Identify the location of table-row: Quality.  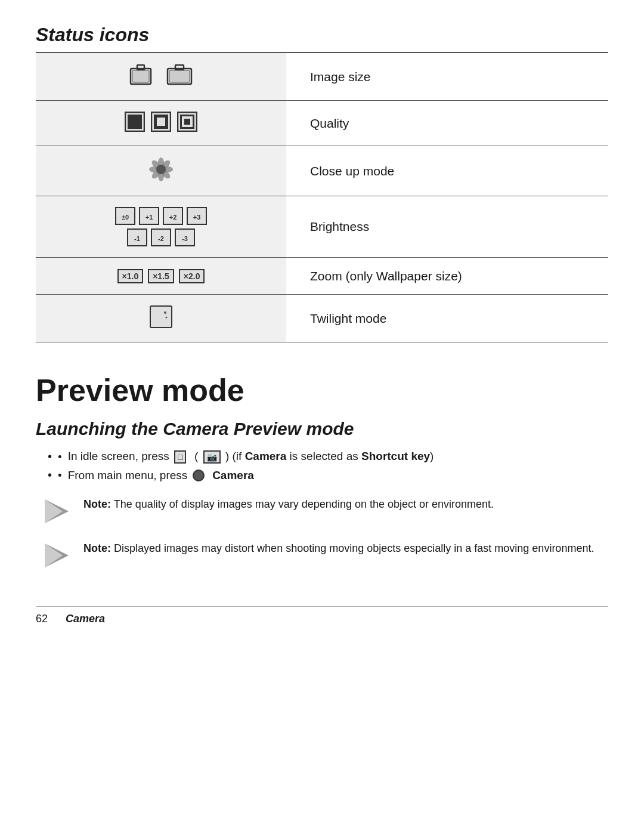
(322, 123).